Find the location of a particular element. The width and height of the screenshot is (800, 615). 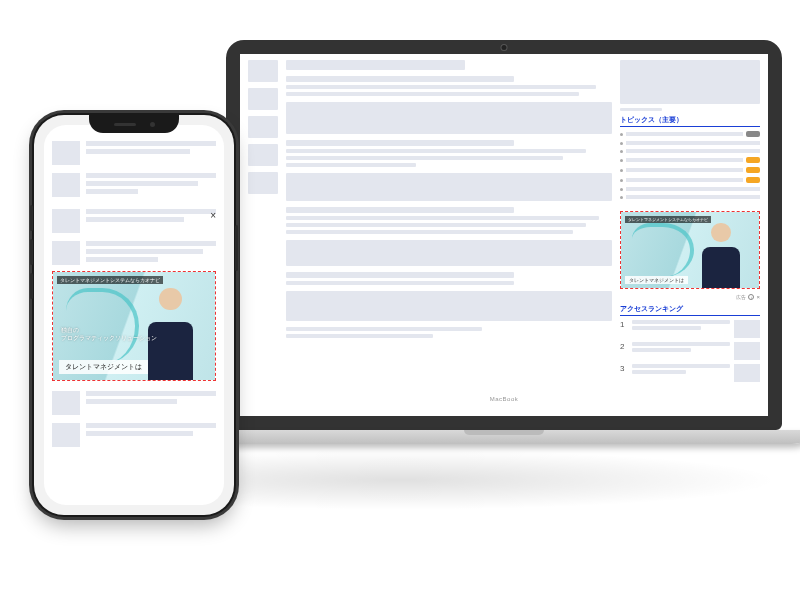

speaker-icon is located at coordinates (125, 124).